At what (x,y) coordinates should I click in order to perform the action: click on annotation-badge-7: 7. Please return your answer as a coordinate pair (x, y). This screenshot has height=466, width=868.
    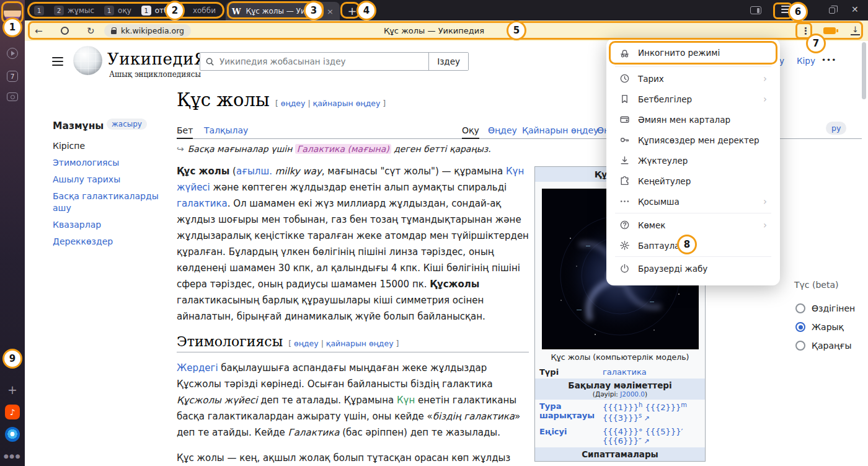
    Looking at the image, I should click on (816, 43).